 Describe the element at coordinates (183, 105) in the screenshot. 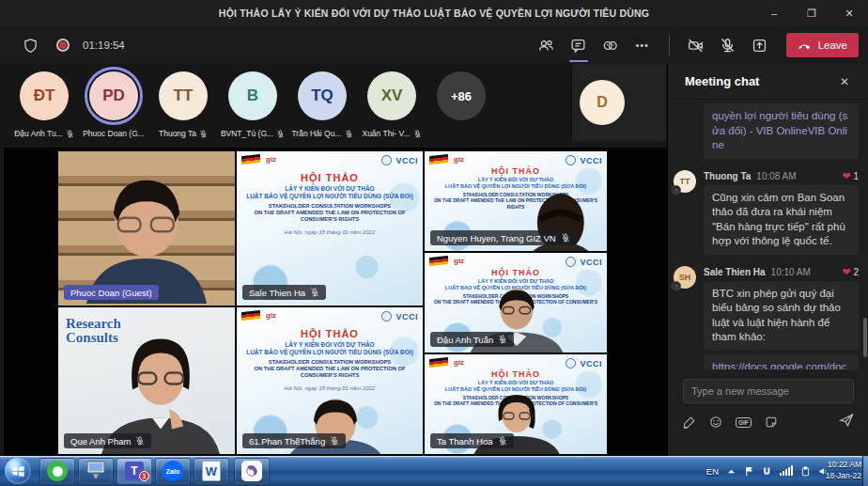

I see `participant-chip: TT Thuong Ta` at that location.